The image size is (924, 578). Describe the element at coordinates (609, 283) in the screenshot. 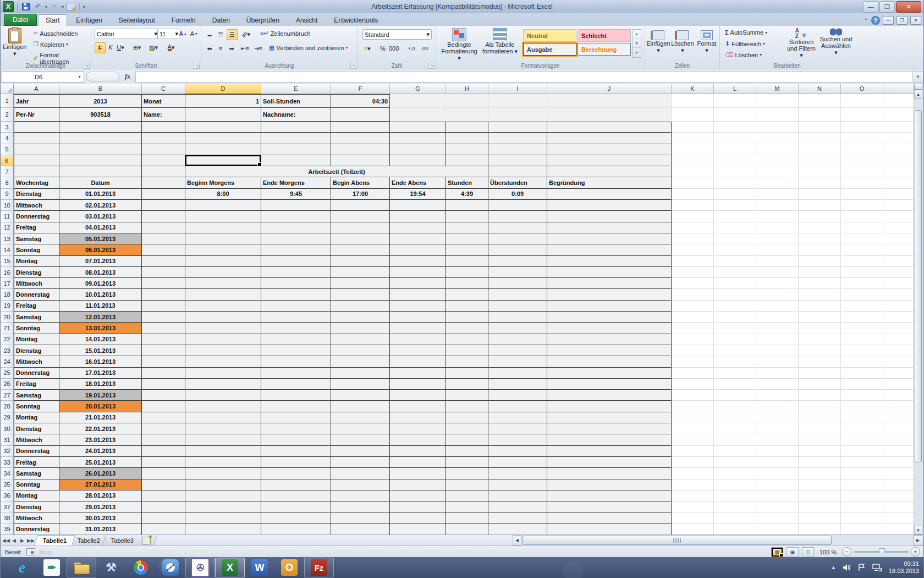

I see `cell-J17` at that location.